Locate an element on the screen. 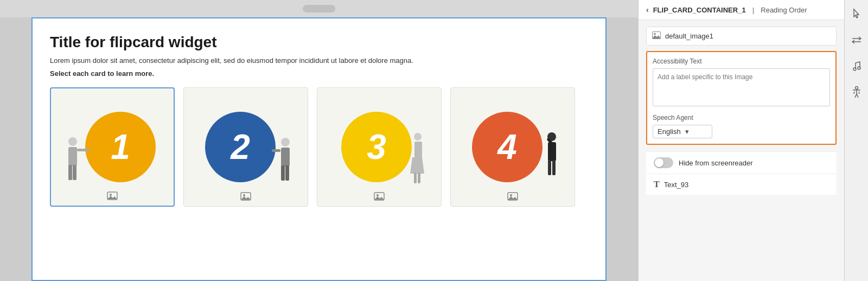  speech-agent-select: English ▾ is located at coordinates (682, 131).